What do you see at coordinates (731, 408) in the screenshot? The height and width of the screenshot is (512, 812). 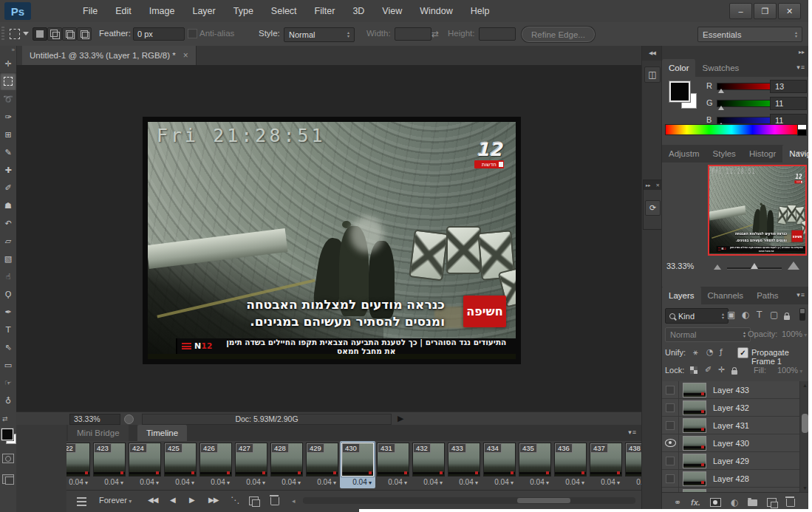 I see `layer-row: Layer 432` at bounding box center [731, 408].